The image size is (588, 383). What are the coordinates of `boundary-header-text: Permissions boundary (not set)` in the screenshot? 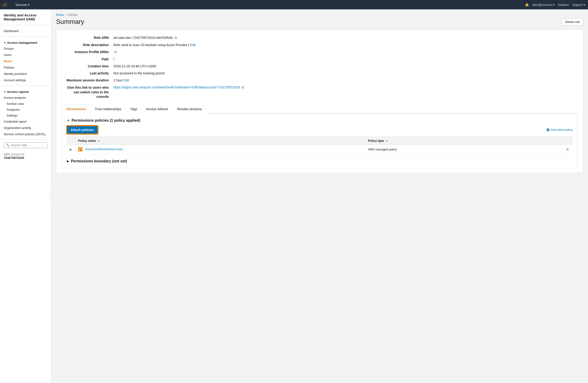 It's located at (99, 161).